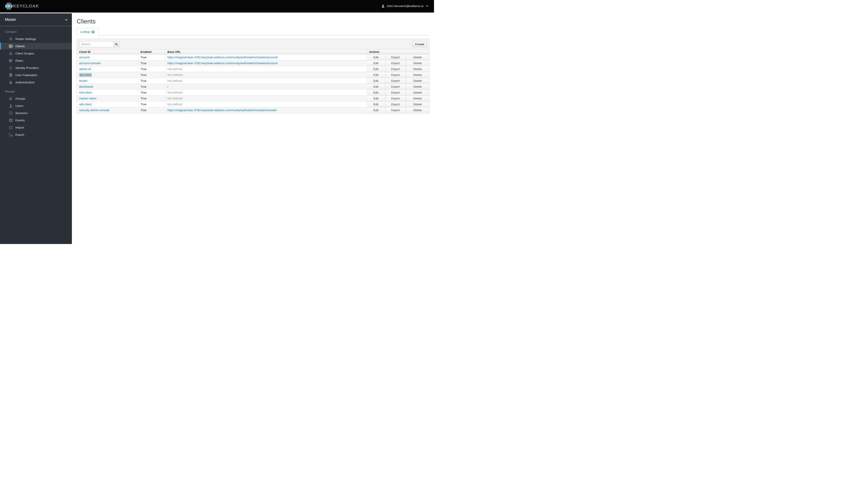 Image resolution: width=868 pixels, height=488 pixels. I want to click on base-url-cell: Not defined, so click(266, 93).